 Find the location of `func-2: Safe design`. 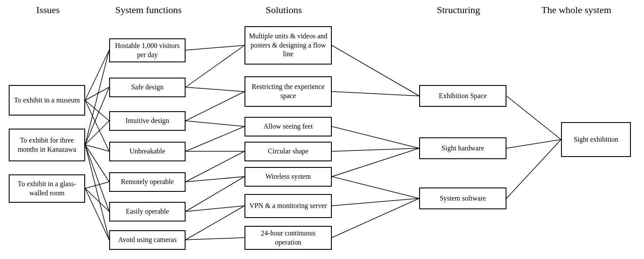

func-2: Safe design is located at coordinates (148, 87).